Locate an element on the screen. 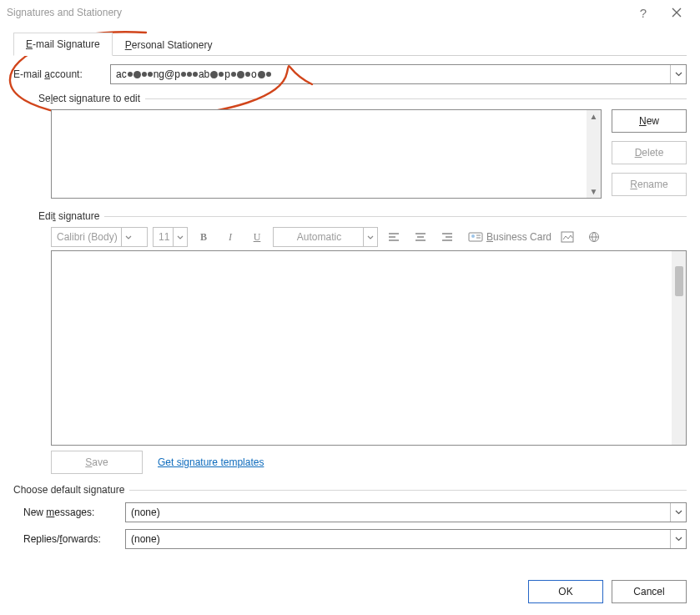 The width and height of the screenshot is (700, 615). new-messages-label: New messages: is located at coordinates (74, 512).